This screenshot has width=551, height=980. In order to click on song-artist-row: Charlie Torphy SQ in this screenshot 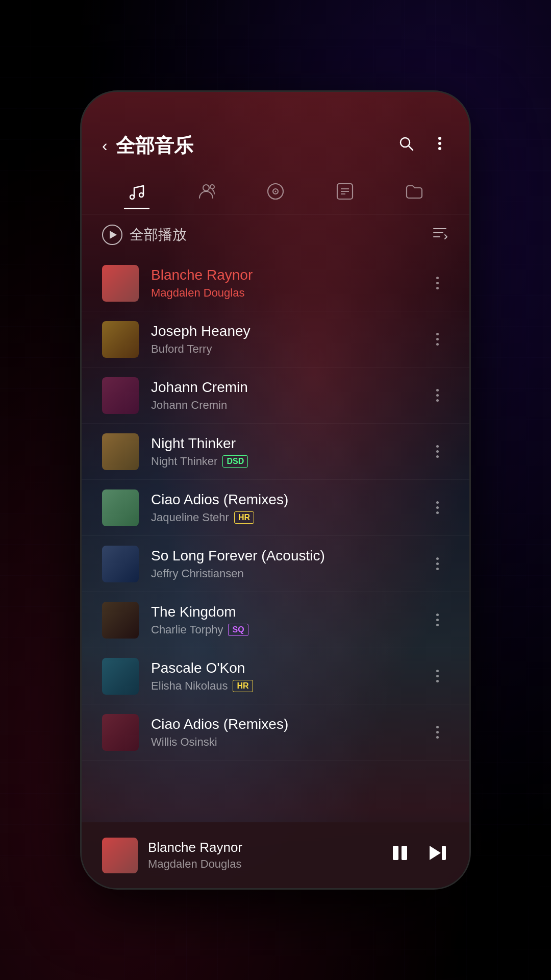, I will do `click(288, 630)`.